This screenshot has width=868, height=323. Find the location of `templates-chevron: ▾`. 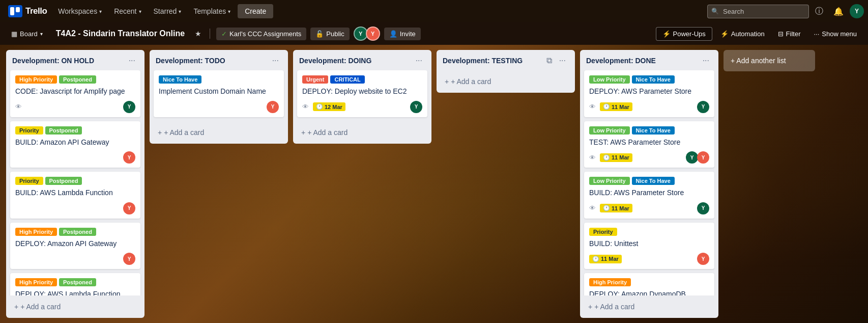

templates-chevron: ▾ is located at coordinates (229, 11).